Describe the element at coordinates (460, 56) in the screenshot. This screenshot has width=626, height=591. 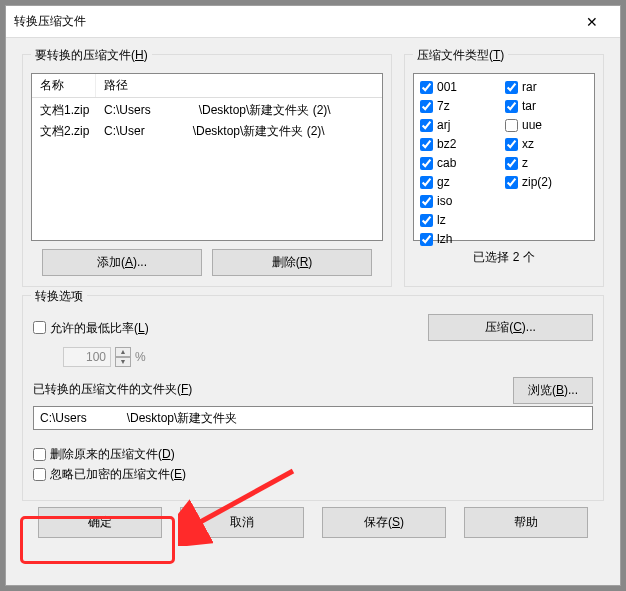
I see `types-legend: 压缩文件类型(T)` at that location.